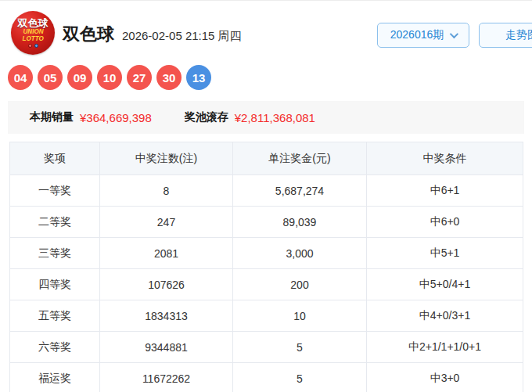 This screenshot has height=392, width=532. I want to click on prize-cell: 89,039, so click(300, 222).